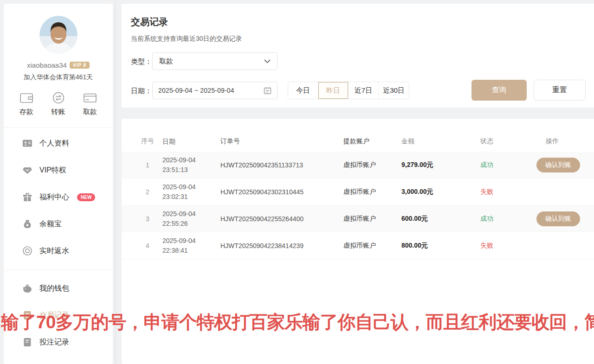 Image resolution: width=594 pixels, height=364 pixels. Describe the element at coordinates (27, 143) in the screenshot. I see `profile-card-icon` at that location.